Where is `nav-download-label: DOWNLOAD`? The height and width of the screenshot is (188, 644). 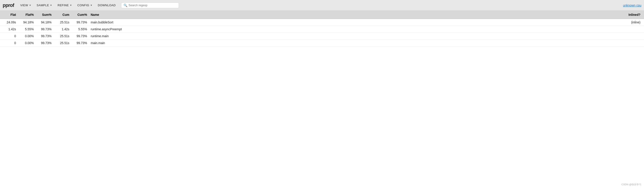 nav-download-label: DOWNLOAD is located at coordinates (107, 5).